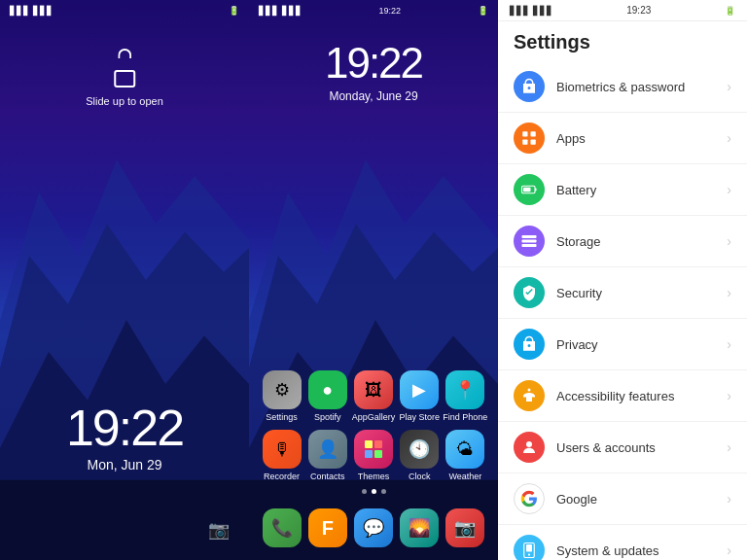  What do you see at coordinates (622, 191) in the screenshot?
I see `settings-item-battery: Battery ›` at bounding box center [622, 191].